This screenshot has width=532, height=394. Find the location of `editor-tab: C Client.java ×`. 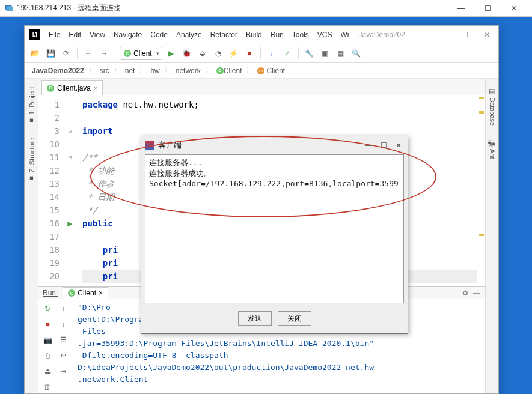

editor-tab: C Client.java × is located at coordinates (72, 88).